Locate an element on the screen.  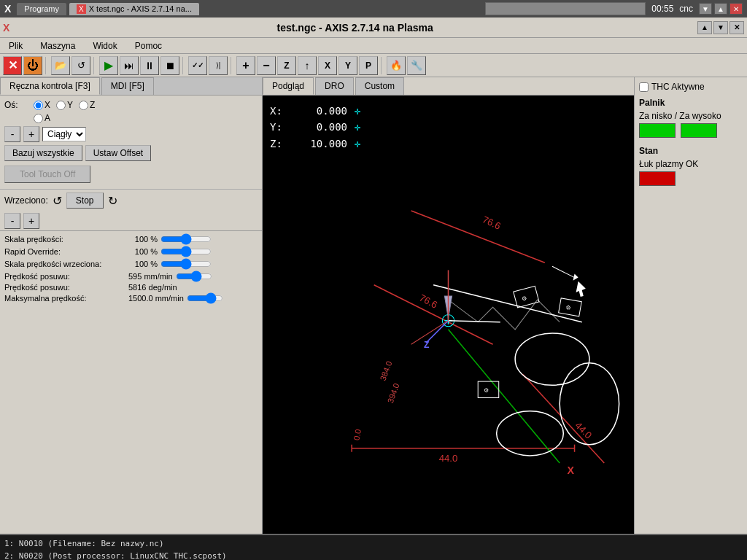
thc-label: THC Aktywne is located at coordinates (678, 87).